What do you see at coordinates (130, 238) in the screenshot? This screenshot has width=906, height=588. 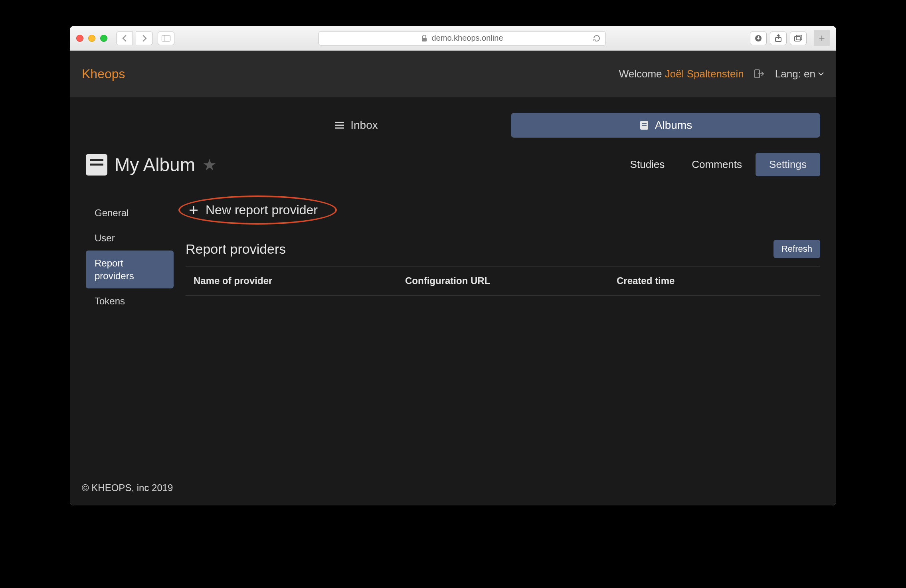 I see `sidebar-item-user: User` at bounding box center [130, 238].